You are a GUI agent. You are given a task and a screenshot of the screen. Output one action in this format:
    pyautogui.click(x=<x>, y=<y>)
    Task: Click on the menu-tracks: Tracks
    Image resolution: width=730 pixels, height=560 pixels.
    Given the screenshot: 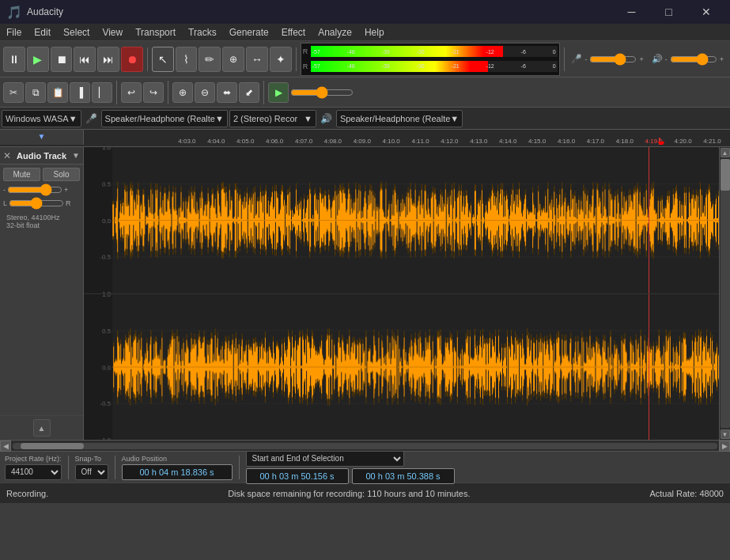 What is the action you would take?
    pyautogui.click(x=202, y=32)
    